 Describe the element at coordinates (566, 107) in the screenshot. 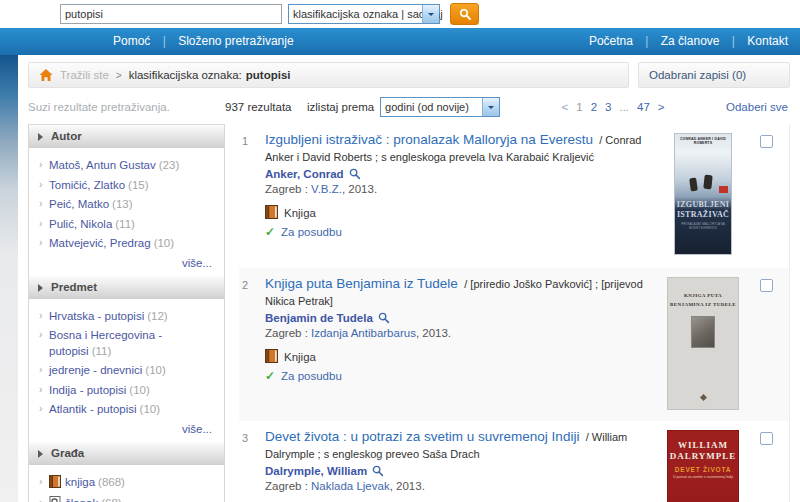

I see `pagination-prev: <` at that location.